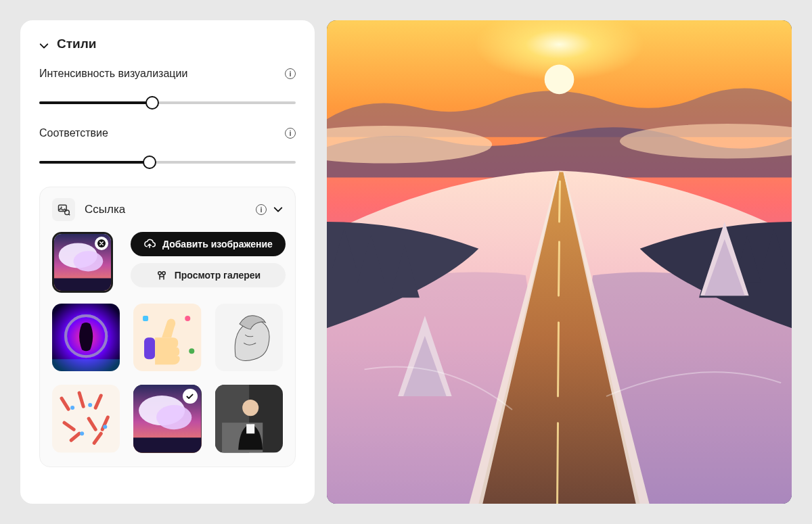 This screenshot has height=524, width=812. Describe the element at coordinates (168, 210) in the screenshot. I see `reference-header: Ссылка i` at that location.